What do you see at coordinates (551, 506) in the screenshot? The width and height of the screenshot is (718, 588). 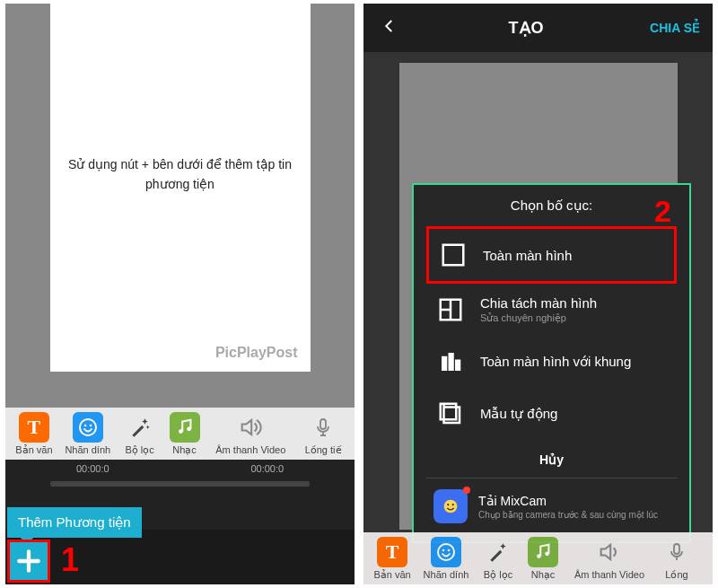 I see `mixcam-promo: Tải MixCam Chụp bằng camera trước & sau …` at bounding box center [551, 506].